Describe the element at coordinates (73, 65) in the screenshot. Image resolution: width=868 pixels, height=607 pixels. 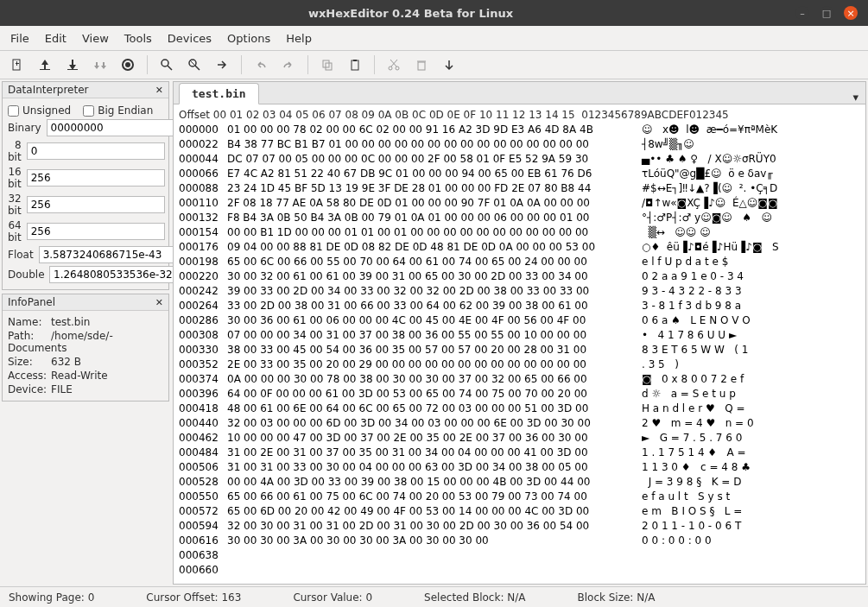
I see `save-file-button` at that location.